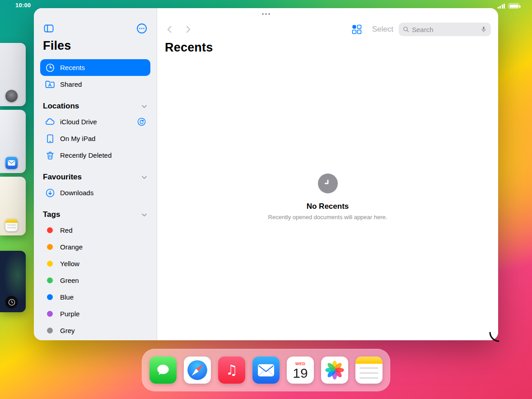  What do you see at coordinates (95, 264) in the screenshot?
I see `sidebar-tag-yellow: Yellow` at bounding box center [95, 264].